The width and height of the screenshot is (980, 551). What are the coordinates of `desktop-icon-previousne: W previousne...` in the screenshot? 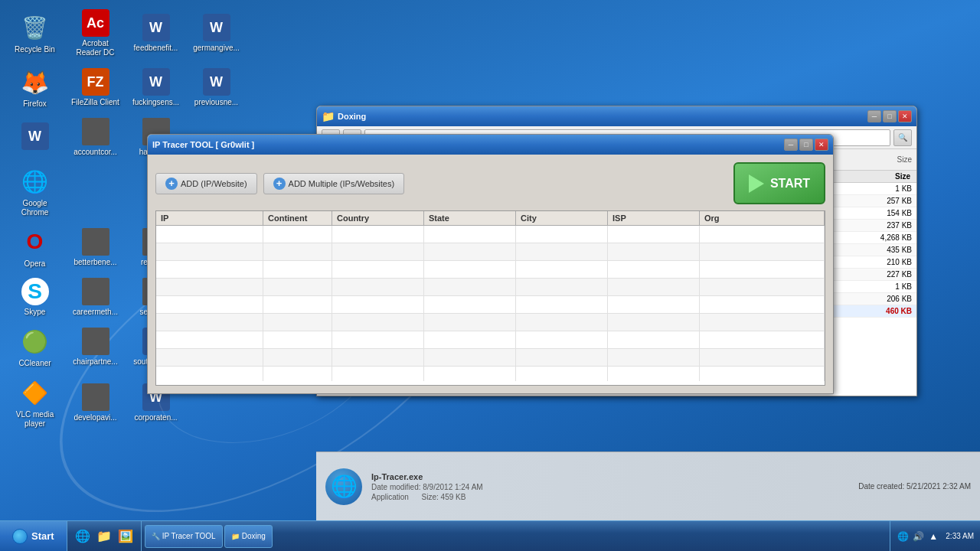 It's located at (216, 87).